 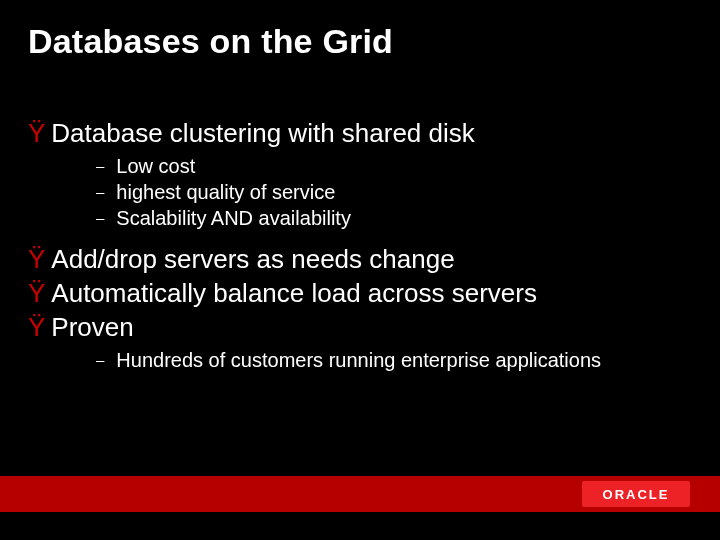 I want to click on sub-text: highest quality of service, so click(x=226, y=192).